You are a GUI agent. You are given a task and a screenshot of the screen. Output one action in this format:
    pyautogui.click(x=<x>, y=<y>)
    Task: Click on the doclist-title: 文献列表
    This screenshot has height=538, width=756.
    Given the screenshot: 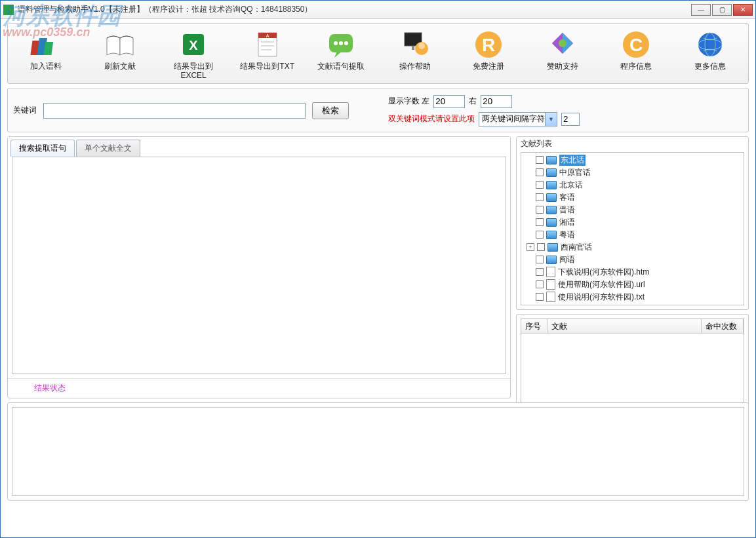 What is the action you would take?
    pyautogui.click(x=632, y=144)
    